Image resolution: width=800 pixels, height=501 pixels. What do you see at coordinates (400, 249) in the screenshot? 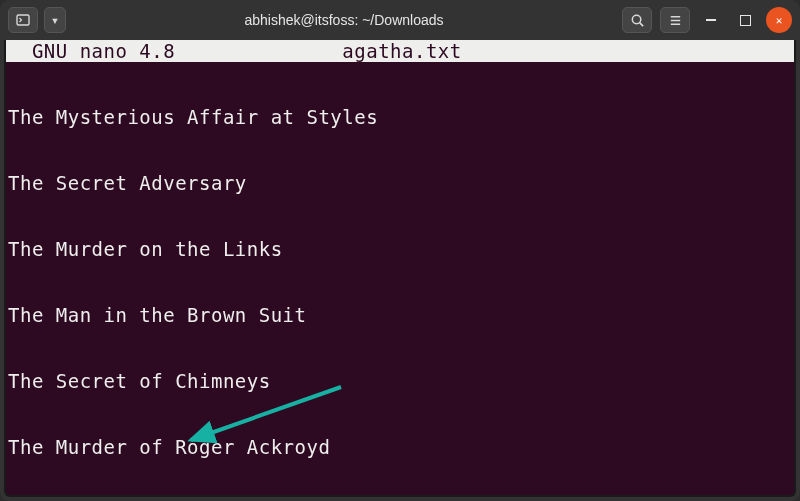
I see `file-line: The Murder on the Links` at bounding box center [400, 249].